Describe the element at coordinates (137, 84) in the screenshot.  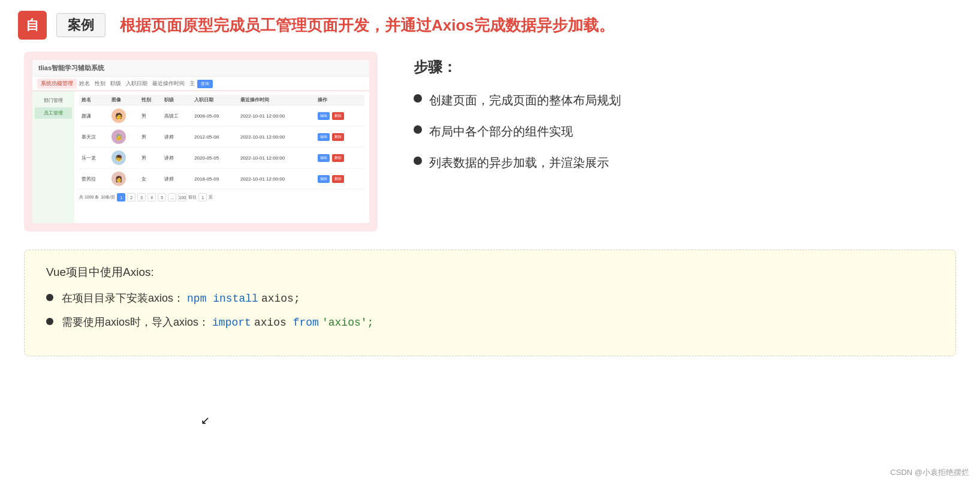
I see `mockup-nav-items: 姓名 性别 职级 入职日期 最近操作时间 主` at that location.